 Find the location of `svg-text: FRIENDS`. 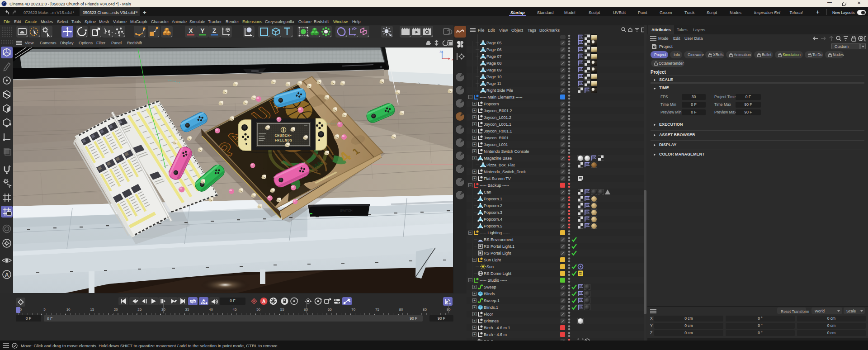

svg-text: FRIENDS is located at coordinates (283, 141).